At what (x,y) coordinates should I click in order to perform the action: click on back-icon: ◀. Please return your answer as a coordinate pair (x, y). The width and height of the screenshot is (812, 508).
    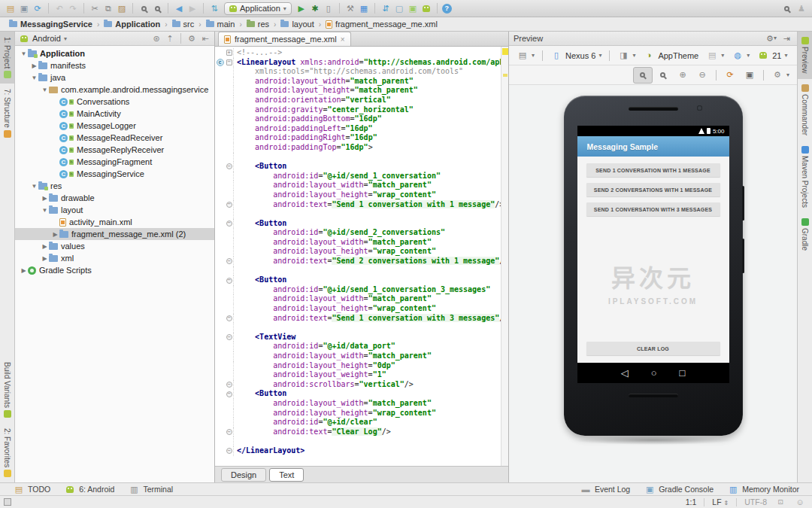
    Looking at the image, I should click on (179, 8).